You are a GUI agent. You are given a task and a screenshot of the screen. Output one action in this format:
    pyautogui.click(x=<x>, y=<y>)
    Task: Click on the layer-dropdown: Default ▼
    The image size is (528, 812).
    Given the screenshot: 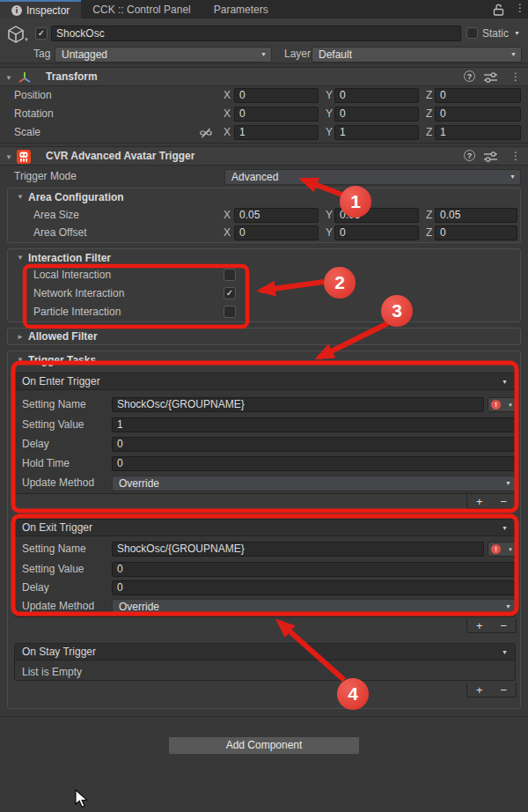 What is the action you would take?
    pyautogui.click(x=417, y=55)
    